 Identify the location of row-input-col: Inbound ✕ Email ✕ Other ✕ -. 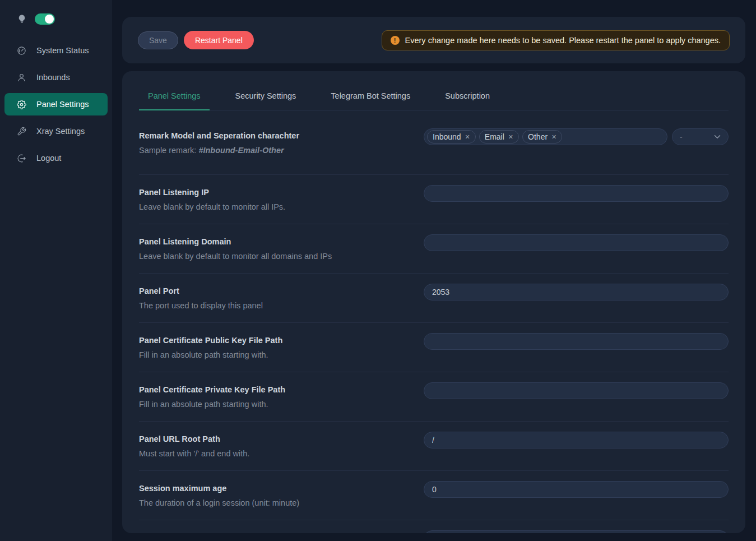
(576, 137).